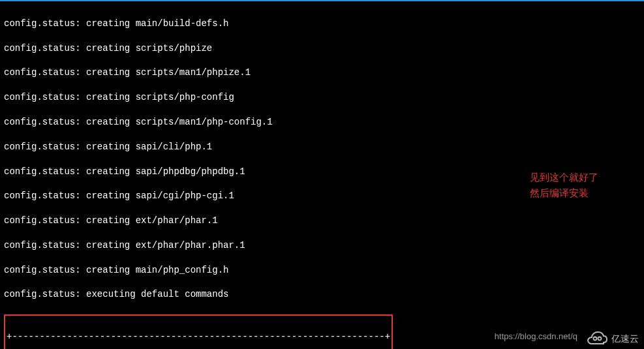 This screenshot has width=644, height=349. What do you see at coordinates (625, 339) in the screenshot?
I see `watermark-logo-text: 亿速云` at bounding box center [625, 339].